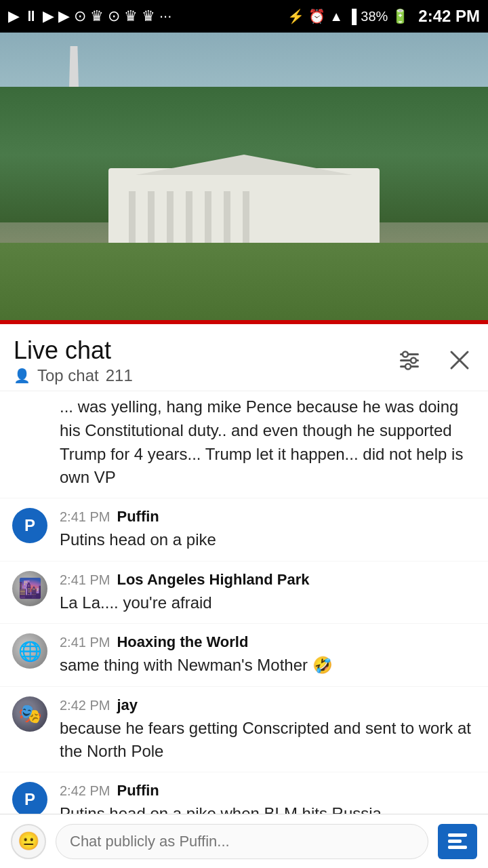  I want to click on notification-icon: ⏸, so click(31, 16).